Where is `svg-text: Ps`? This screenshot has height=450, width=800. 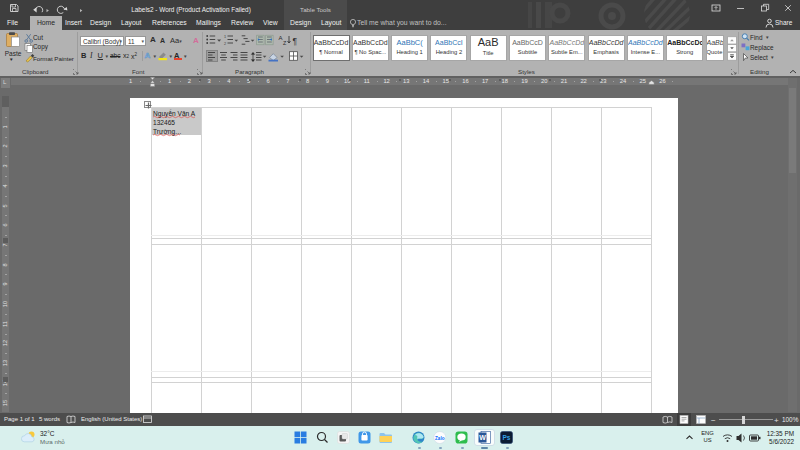
svg-text: Ps is located at coordinates (507, 438).